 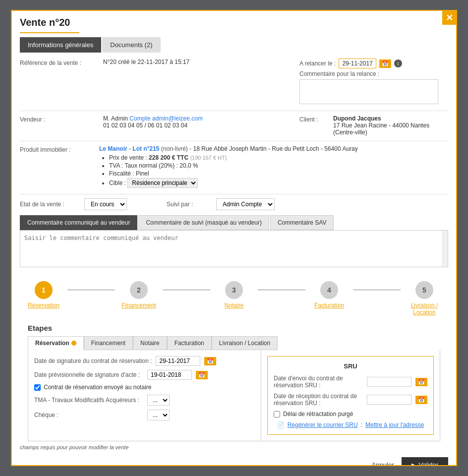 What do you see at coordinates (89, 415) in the screenshot?
I see `cheque-label: Chèque :` at bounding box center [89, 415].